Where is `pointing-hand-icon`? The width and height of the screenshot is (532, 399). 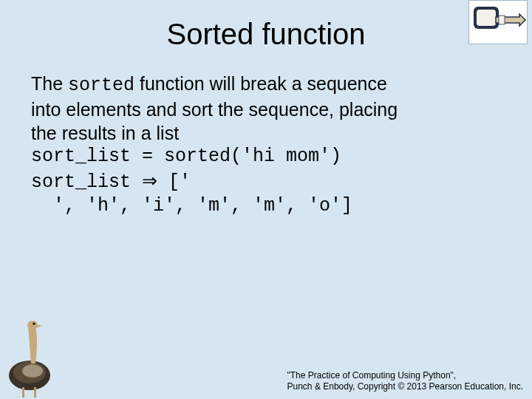
pointing-hand-icon is located at coordinates (498, 22).